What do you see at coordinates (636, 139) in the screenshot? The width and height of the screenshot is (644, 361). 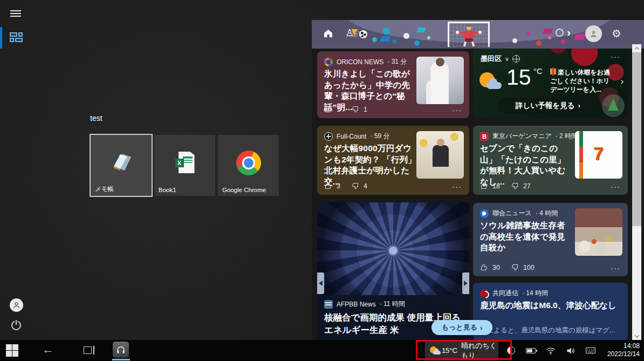 I see `scrollbar-thumb` at bounding box center [636, 139].